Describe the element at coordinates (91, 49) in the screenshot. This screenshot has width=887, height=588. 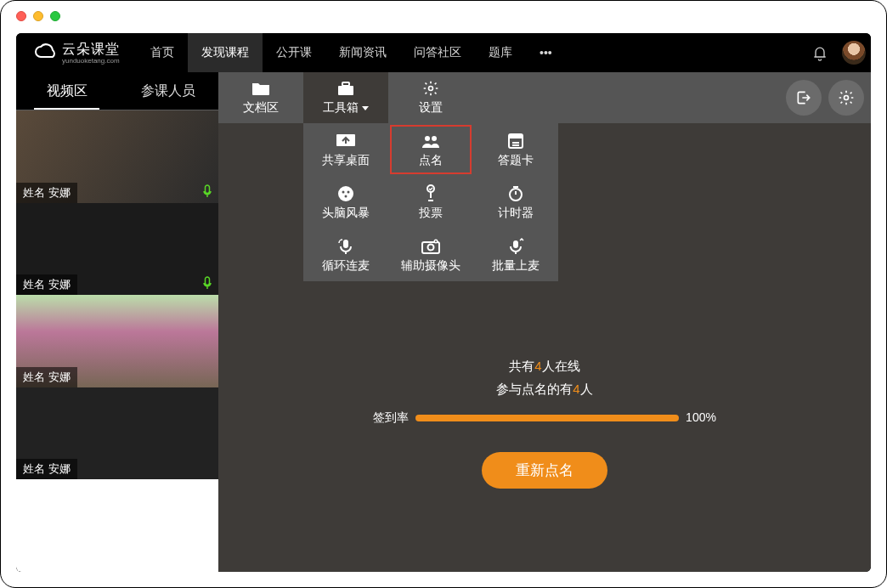
I see `brand-name: 云朵课堂` at that location.